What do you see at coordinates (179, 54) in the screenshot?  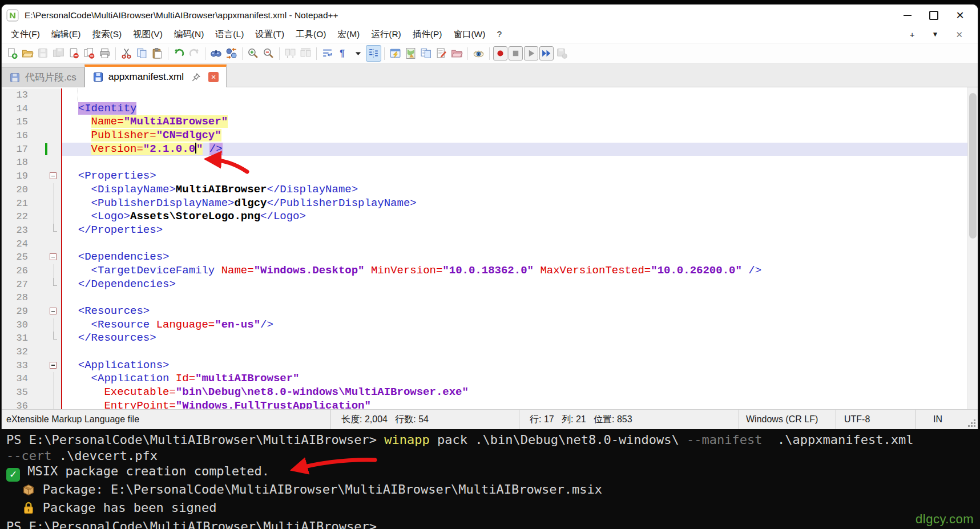 I see `undo-button` at bounding box center [179, 54].